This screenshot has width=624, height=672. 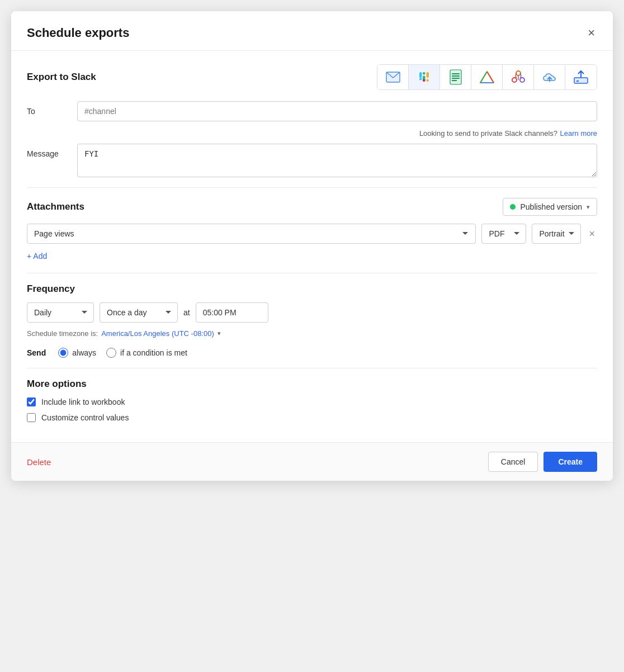 I want to click on send-always-label: always, so click(x=84, y=353).